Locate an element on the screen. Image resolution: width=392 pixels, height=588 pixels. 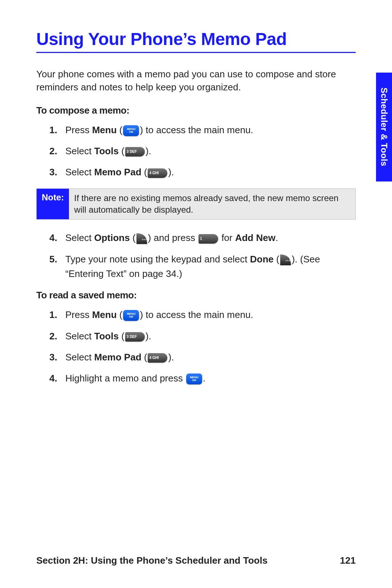
note-text: If there are no existing memos already s… is located at coordinates (212, 204).